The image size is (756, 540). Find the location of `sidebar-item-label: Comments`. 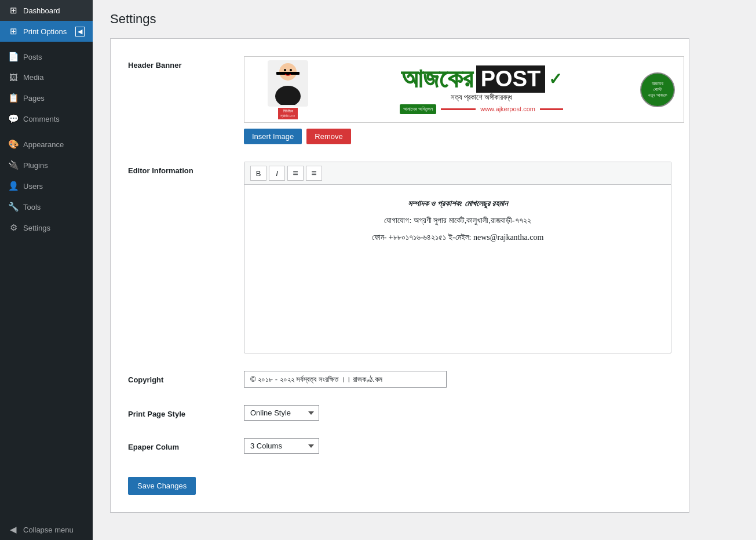

sidebar-item-label: Comments is located at coordinates (42, 119).